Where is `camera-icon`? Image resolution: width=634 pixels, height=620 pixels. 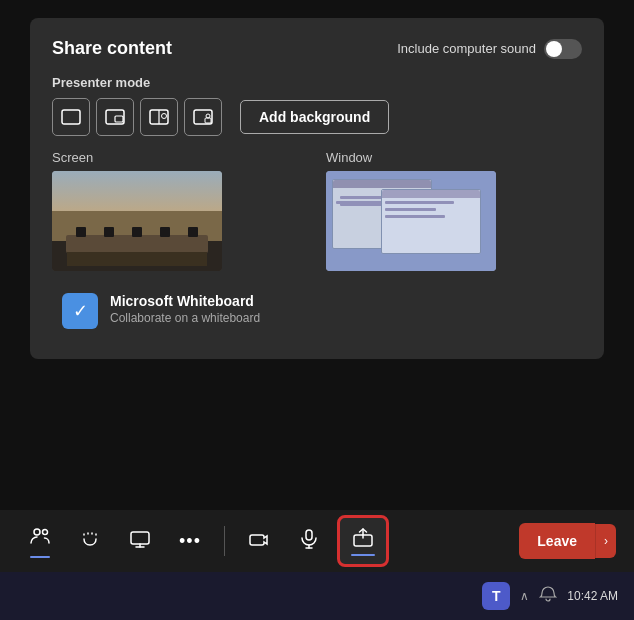
camera-icon is located at coordinates (259, 542).